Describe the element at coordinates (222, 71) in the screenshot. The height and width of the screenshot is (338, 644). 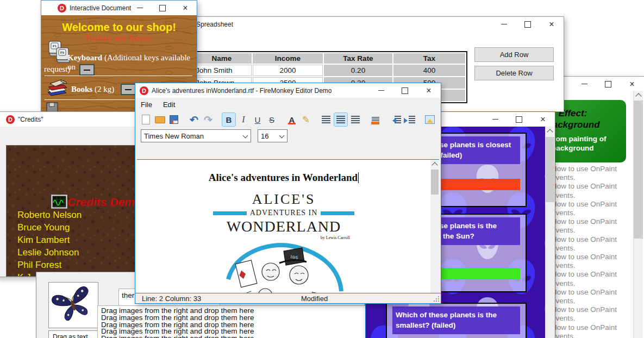
I see `table-cell: John Smith` at that location.